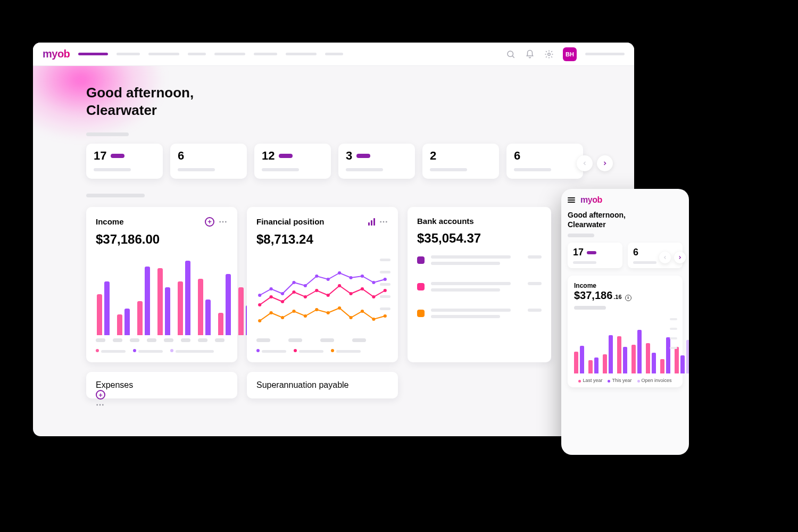 This screenshot has width=798, height=532. I want to click on mobile-metrics-next, so click(680, 257).